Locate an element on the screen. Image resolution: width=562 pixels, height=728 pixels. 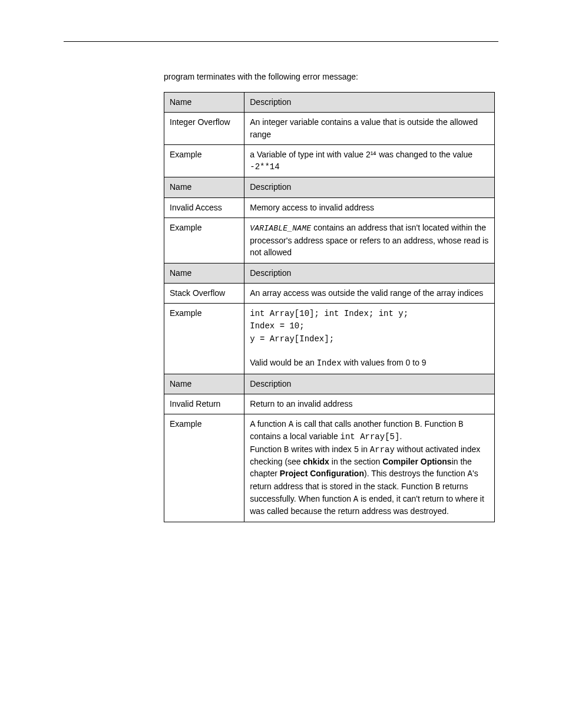
cell-text: ). This destroys the function is located at coordinates (416, 473).